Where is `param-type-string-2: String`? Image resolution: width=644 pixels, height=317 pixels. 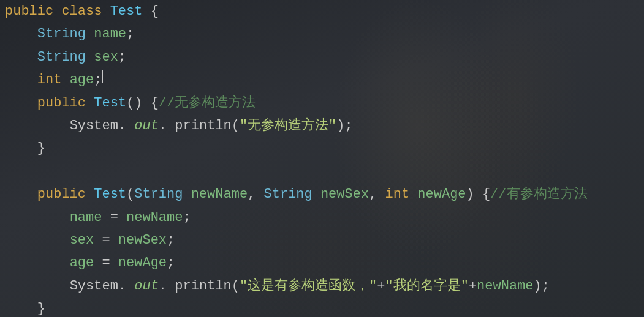 param-type-string-2: String is located at coordinates (288, 195).